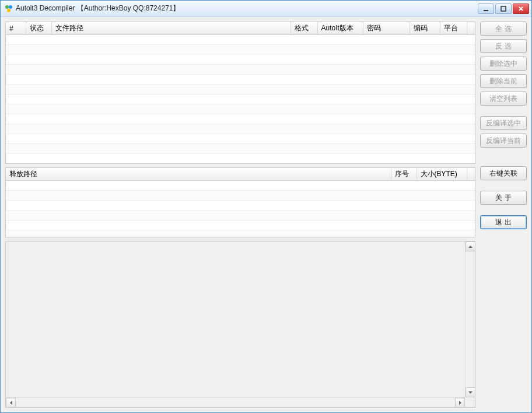  What do you see at coordinates (471, 29) in the screenshot?
I see `col-spacer` at bounding box center [471, 29].